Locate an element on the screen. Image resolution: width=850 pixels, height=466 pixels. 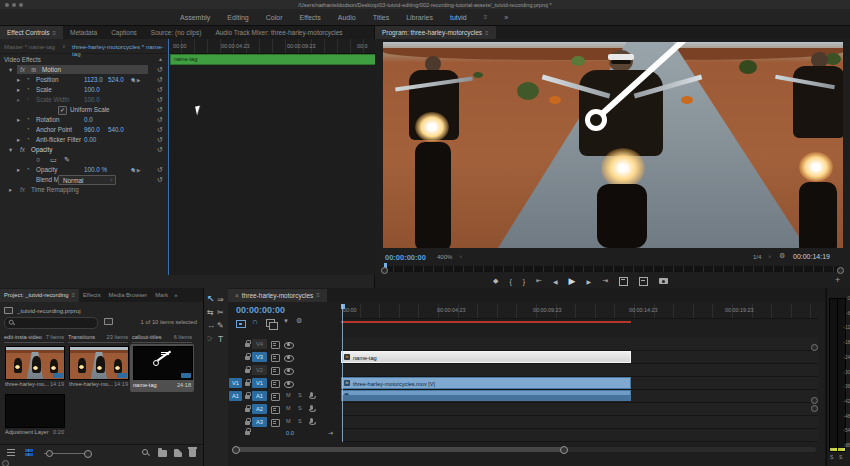
workspace-tab-editing: Editing is located at coordinates (238, 18).